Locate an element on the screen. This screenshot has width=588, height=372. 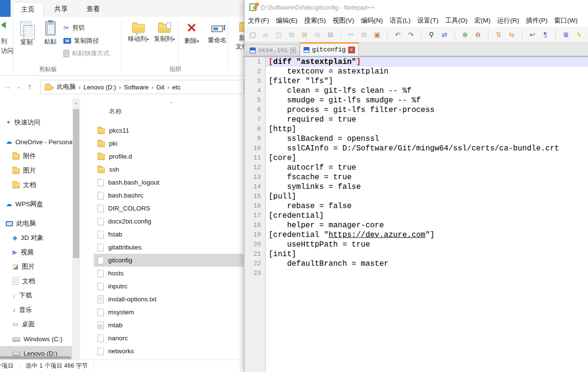
sidebar-item: 图片 is located at coordinates (36, 171).